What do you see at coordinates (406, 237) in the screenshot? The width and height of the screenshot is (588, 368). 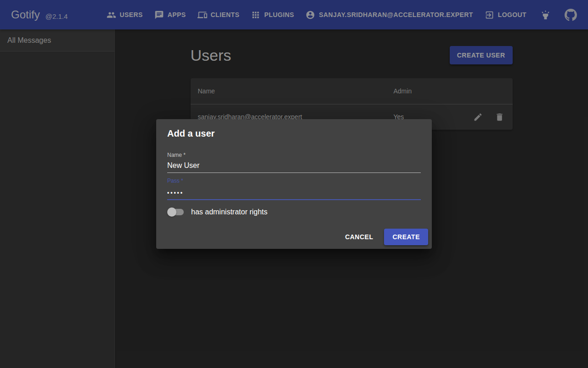 I see `create-button: CREATE` at bounding box center [406, 237].